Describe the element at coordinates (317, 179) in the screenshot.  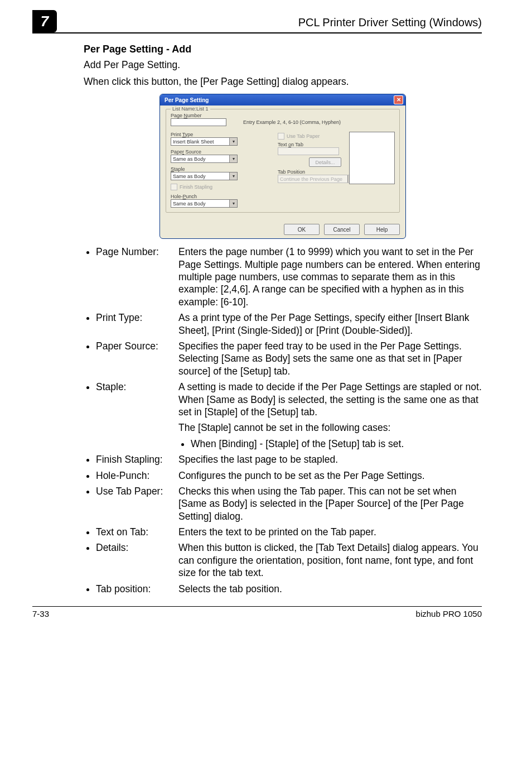
I see `tab-position-select: Continue the Previous Page▾` at that location.